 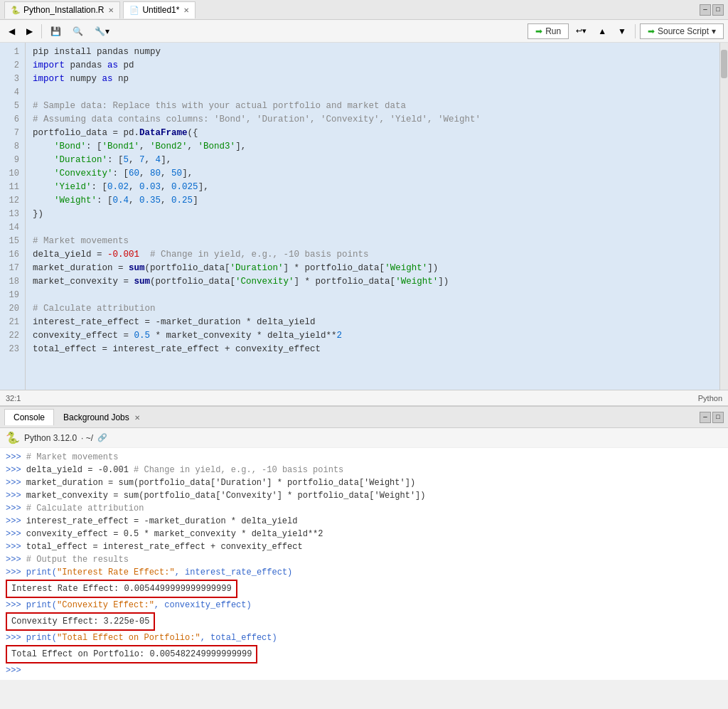 What do you see at coordinates (41, 31) in the screenshot?
I see `sep1` at bounding box center [41, 31].